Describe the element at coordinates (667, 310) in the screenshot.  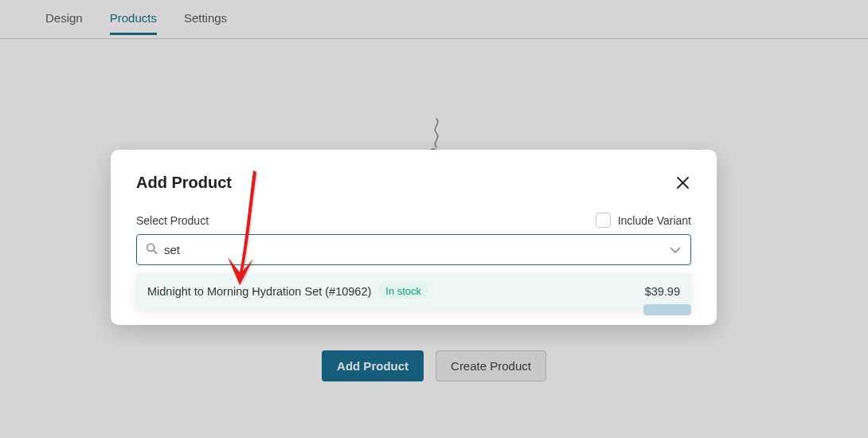
I see `partial-button-behind-dropdown` at that location.